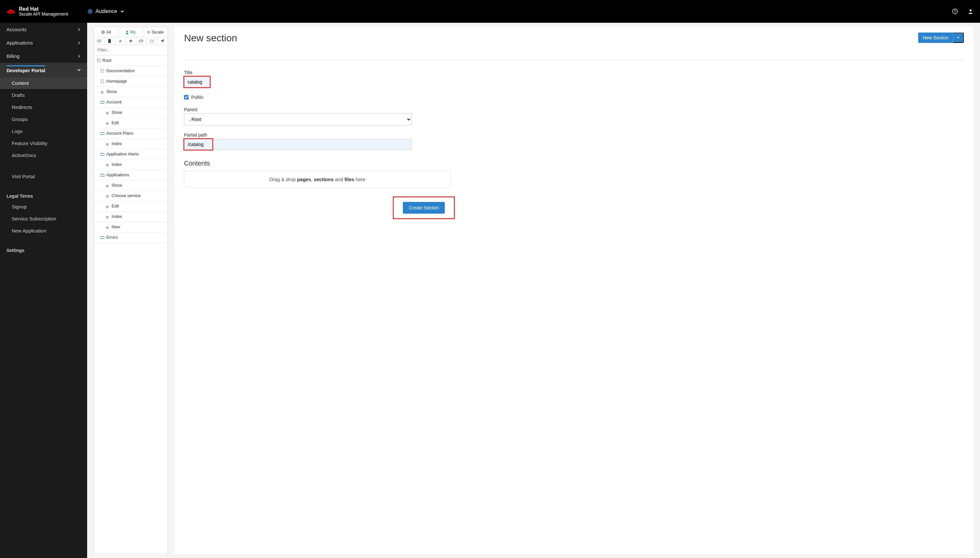  Describe the element at coordinates (131, 41) in the screenshot. I see `filter-partial-icon` at that location.